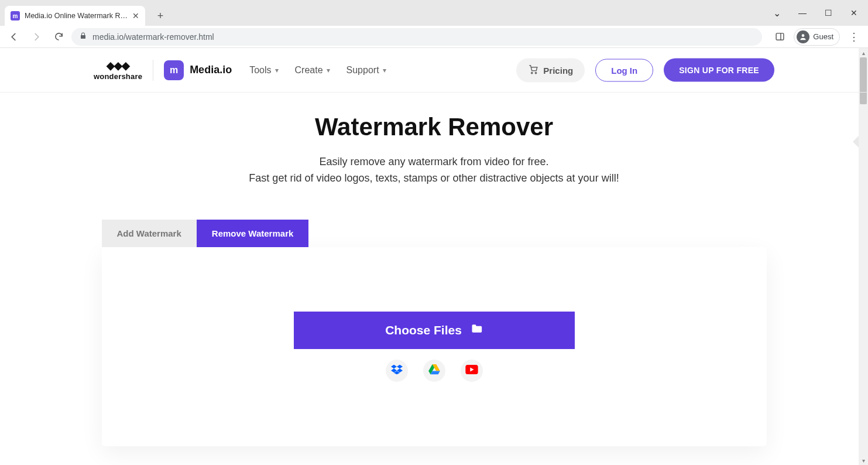 Image resolution: width=868 pixels, height=465 pixels. What do you see at coordinates (863, 460) in the screenshot?
I see `scrollbar-down-icon: ▾` at bounding box center [863, 460].